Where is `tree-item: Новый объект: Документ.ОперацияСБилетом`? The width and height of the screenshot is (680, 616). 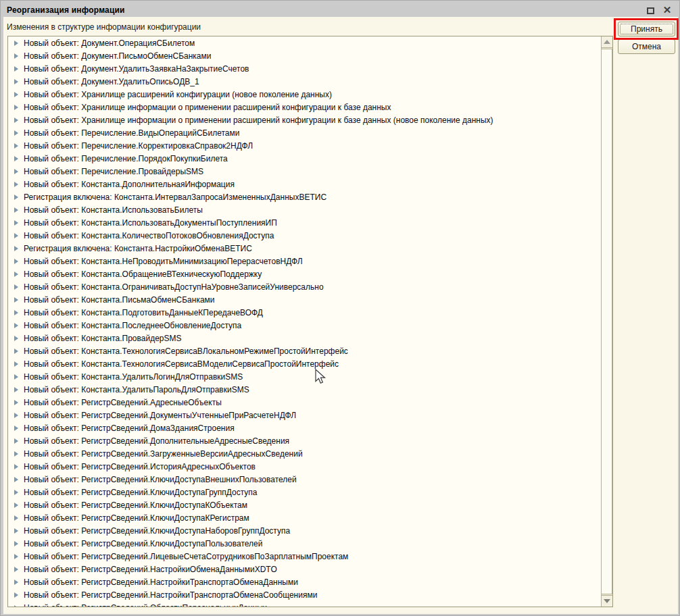
tree-item: Новый объект: Документ.ОперацияСБилетом is located at coordinates (304, 43).